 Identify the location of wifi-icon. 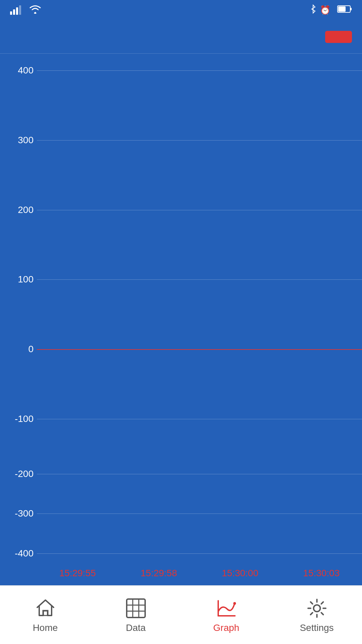
(35, 10).